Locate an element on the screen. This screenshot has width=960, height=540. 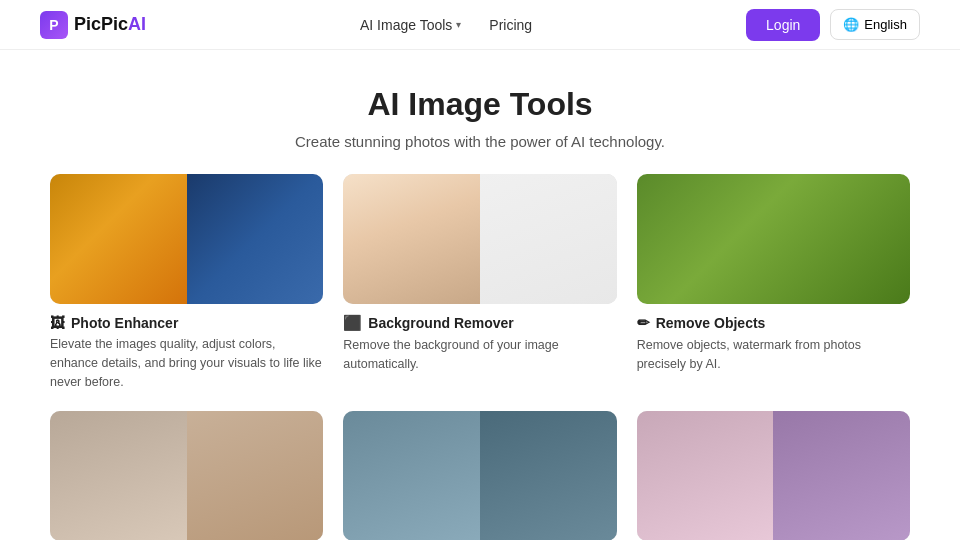
tool-card-hairstyles-men: 🔥 Hairstyles For Men Try the best hairst… is located at coordinates (480, 476).